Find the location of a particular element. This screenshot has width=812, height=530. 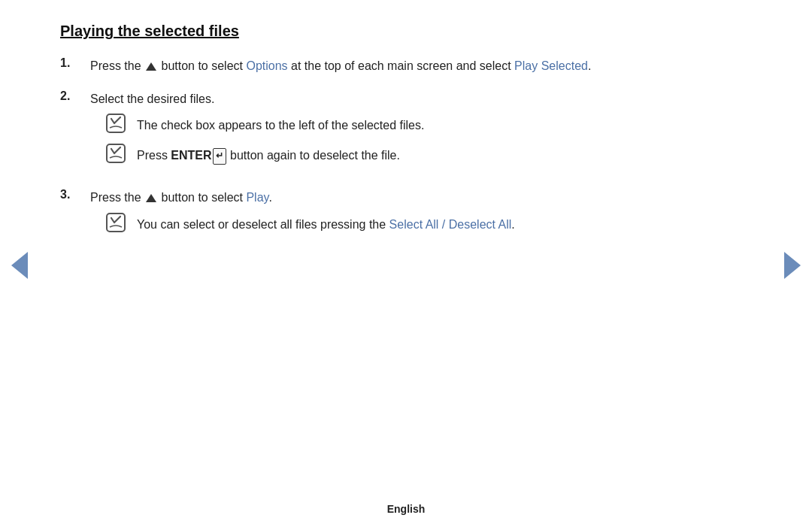

step-2: 2. Select the desired files. The check b… is located at coordinates (406, 132).